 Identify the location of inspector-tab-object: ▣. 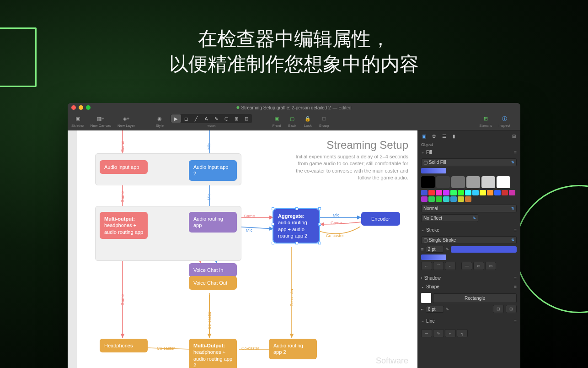
(424, 136).